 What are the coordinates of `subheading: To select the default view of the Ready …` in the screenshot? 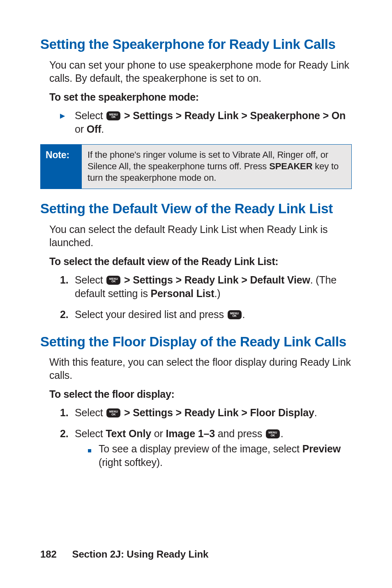 It's located at (196, 261).